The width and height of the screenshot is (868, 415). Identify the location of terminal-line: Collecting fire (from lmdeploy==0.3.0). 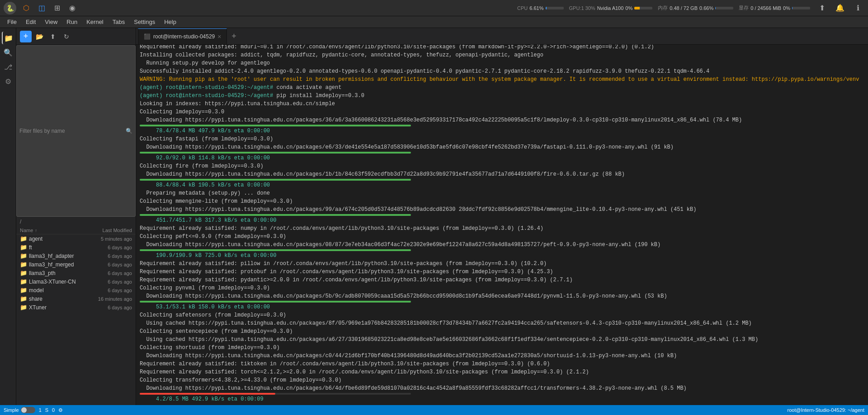
(502, 166).